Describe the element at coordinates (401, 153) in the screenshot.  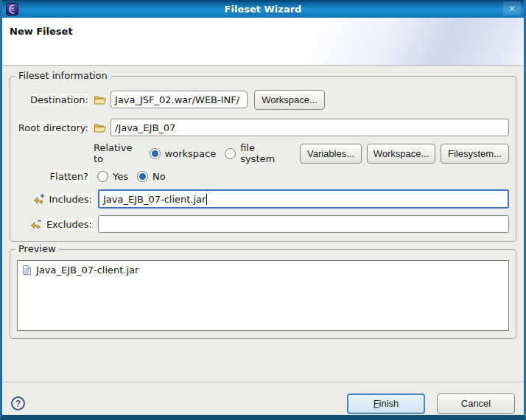
I see `workspace-button: Workspace...` at that location.